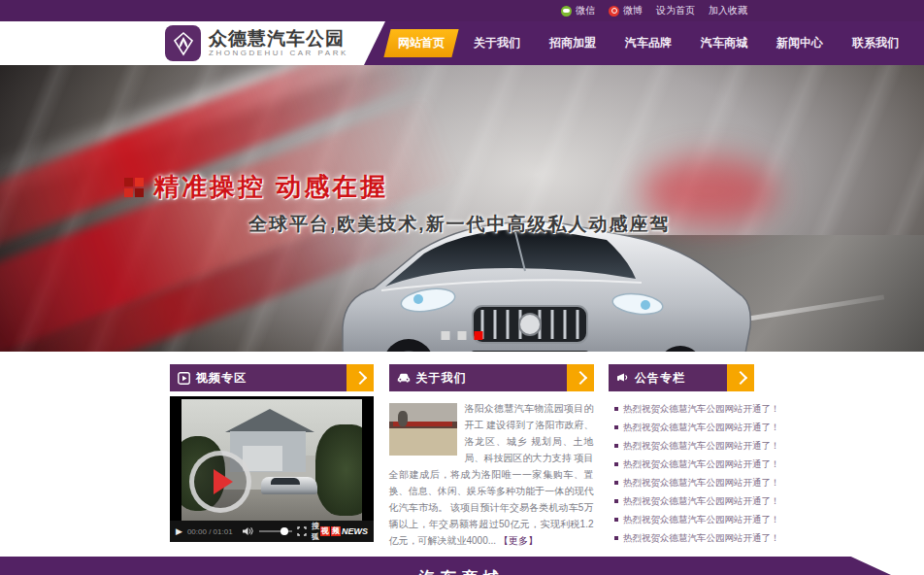  What do you see at coordinates (340, 531) in the screenshot?
I see `sohu-video-logo: 搜狐 视 频 NEWS` at bounding box center [340, 531].